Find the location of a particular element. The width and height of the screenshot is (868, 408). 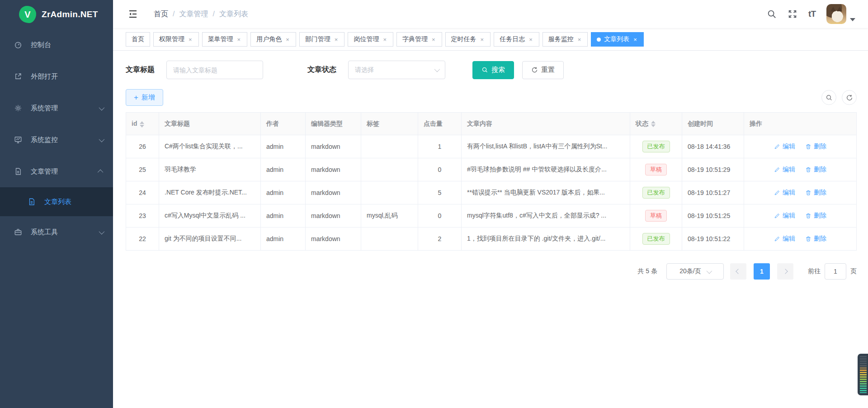

cell-actions: 编辑 删除 is located at coordinates (800, 239).